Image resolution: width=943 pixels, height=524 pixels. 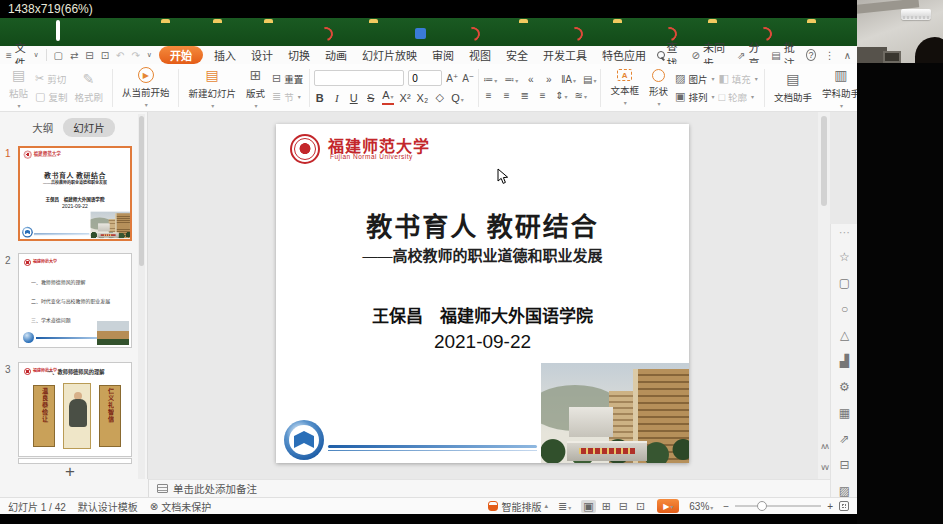 What do you see at coordinates (588, 506) in the screenshot?
I see `normal-view-button: ▣` at bounding box center [588, 506].